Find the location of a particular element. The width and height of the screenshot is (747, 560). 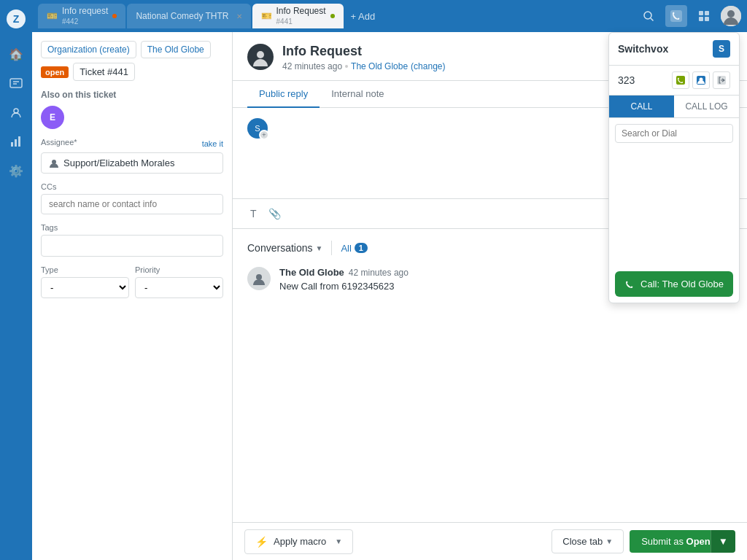

svg-text: Z is located at coordinates (16, 19).